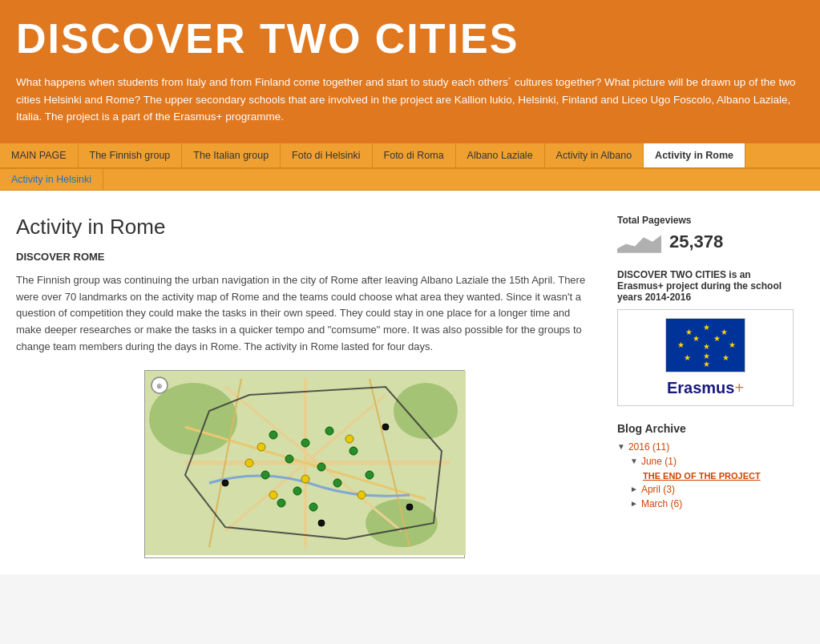 This screenshot has width=820, height=644. Describe the element at coordinates (39, 155) in the screenshot. I see `nav-main-page: MAIN PAGE` at that location.